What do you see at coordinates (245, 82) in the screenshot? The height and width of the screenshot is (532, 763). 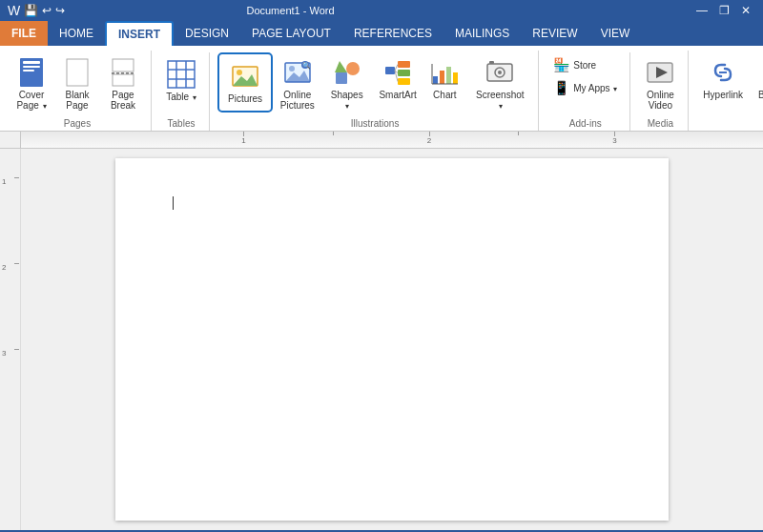 I see `pictures-highlight-box: Pictures` at bounding box center [245, 82].